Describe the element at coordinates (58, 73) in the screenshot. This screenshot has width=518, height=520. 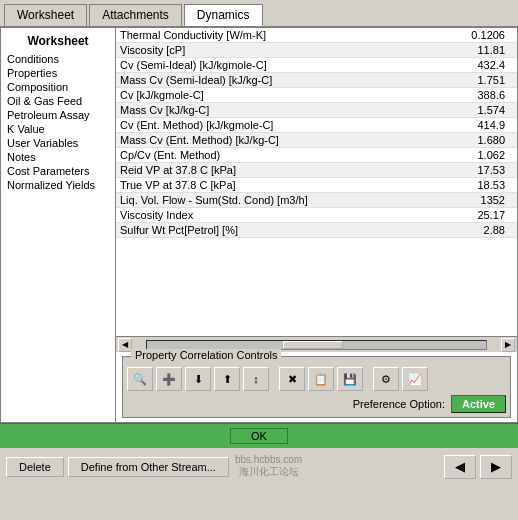
I see `sidebar-item-properties: Properties` at that location.